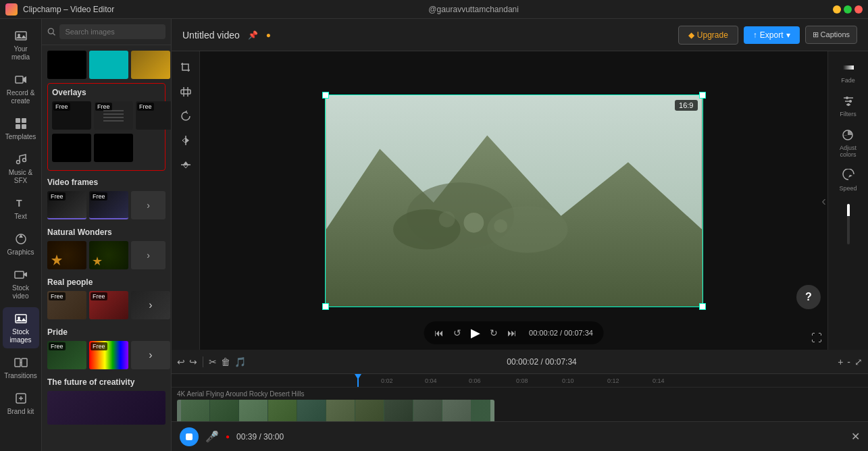 This screenshot has height=451, width=868. Describe the element at coordinates (21, 404) in the screenshot. I see `sidebar-item-brand-kit: Brand kit` at that location.